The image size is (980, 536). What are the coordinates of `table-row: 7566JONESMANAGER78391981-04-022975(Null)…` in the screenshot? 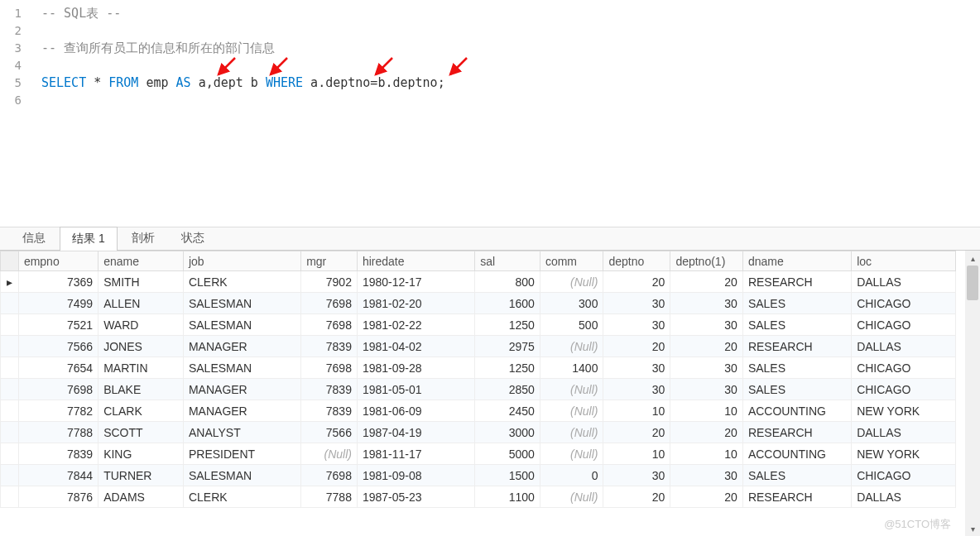 It's located at (478, 347).